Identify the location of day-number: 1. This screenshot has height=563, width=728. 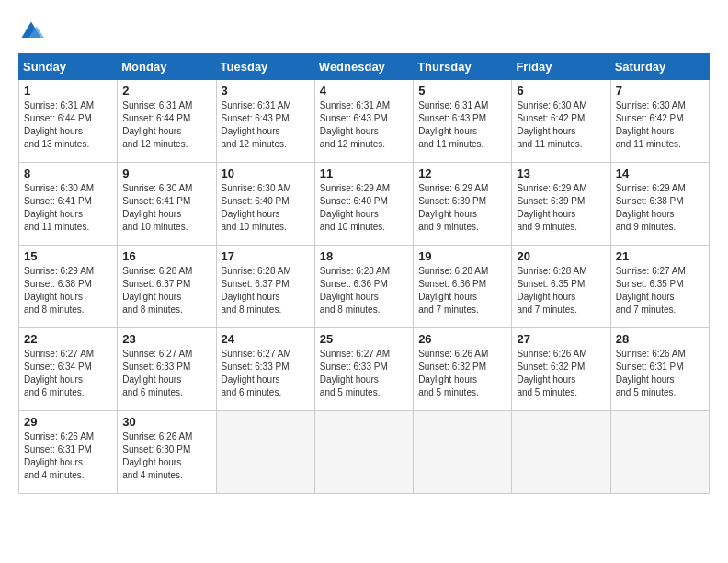
(68, 90).